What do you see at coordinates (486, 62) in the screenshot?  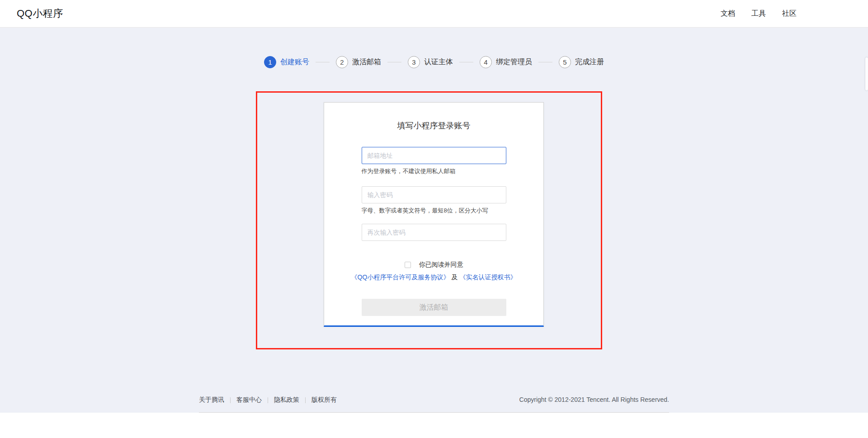 I see `step-4-circle: 4` at bounding box center [486, 62].